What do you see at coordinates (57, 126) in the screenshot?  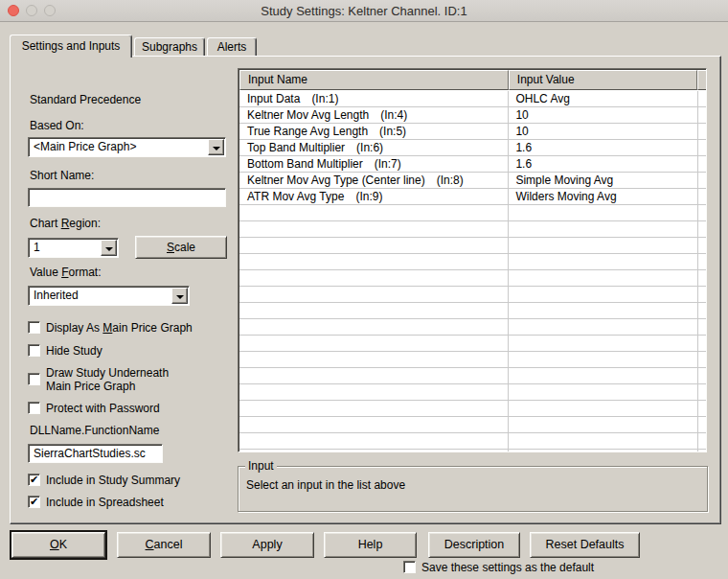 I see `based-on-label: Based On:` at bounding box center [57, 126].